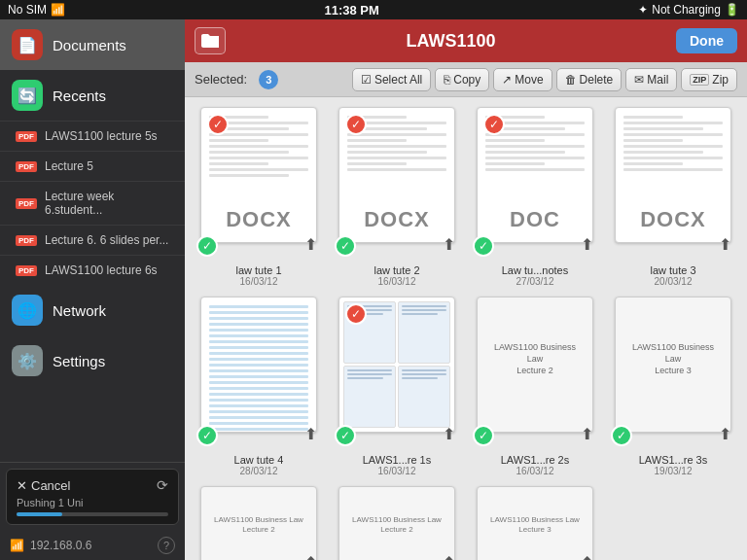 This screenshot has height=560, width=747. Describe the element at coordinates (726, 434) in the screenshot. I see `file-share-7: ⬆` at that location.